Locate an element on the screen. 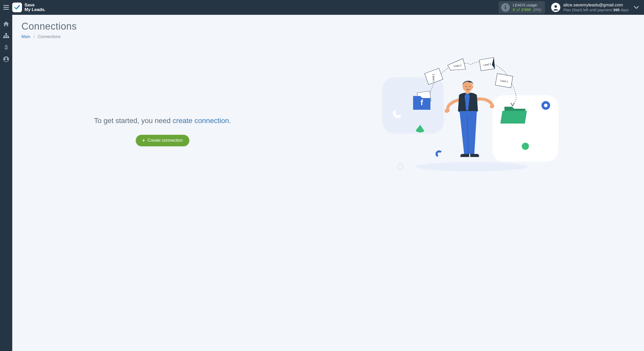 The width and height of the screenshot is (644, 351). account-menu: alice.savemyleads@gmail.com Plan |Start|… is located at coordinates (595, 7).